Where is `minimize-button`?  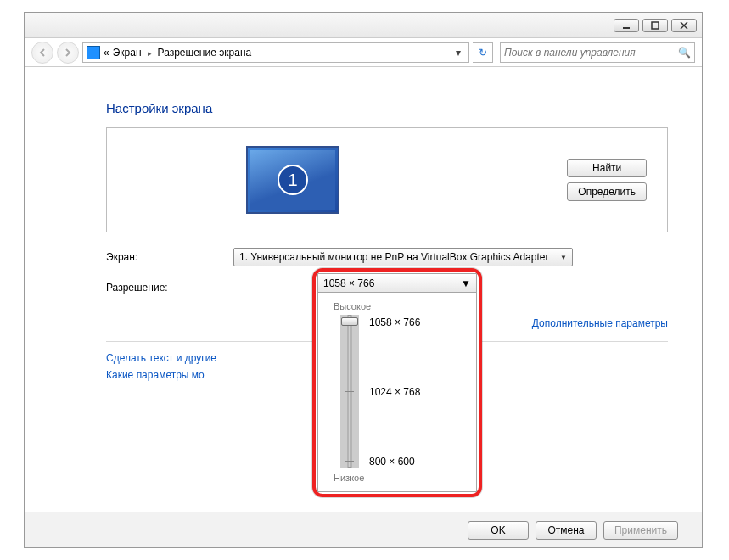
minimize-button is located at coordinates (626, 25).